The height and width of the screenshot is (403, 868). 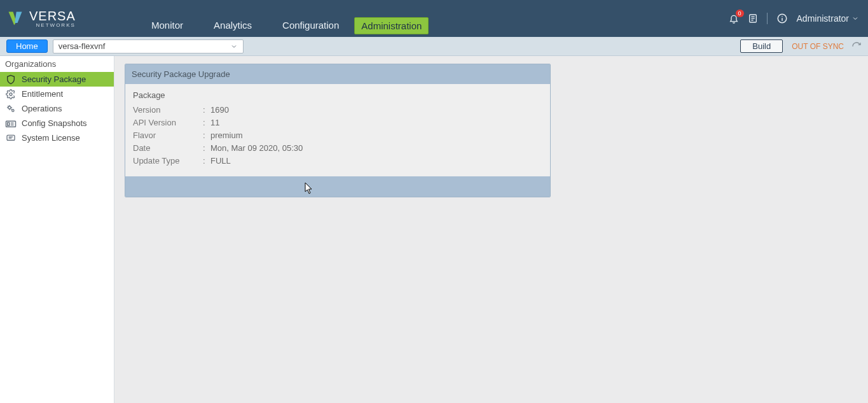 I want to click on app-header: VERSA NETWORKS Monitor Analytics Configu…, so click(x=434, y=18).